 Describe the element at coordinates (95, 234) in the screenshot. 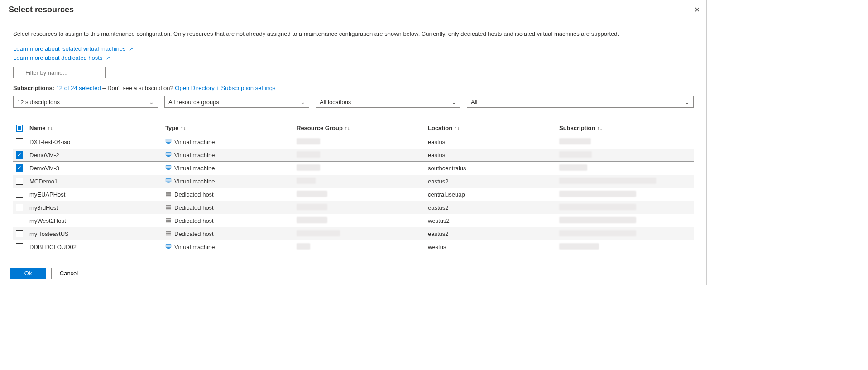

I see `cell-name: myHosteastUS` at that location.